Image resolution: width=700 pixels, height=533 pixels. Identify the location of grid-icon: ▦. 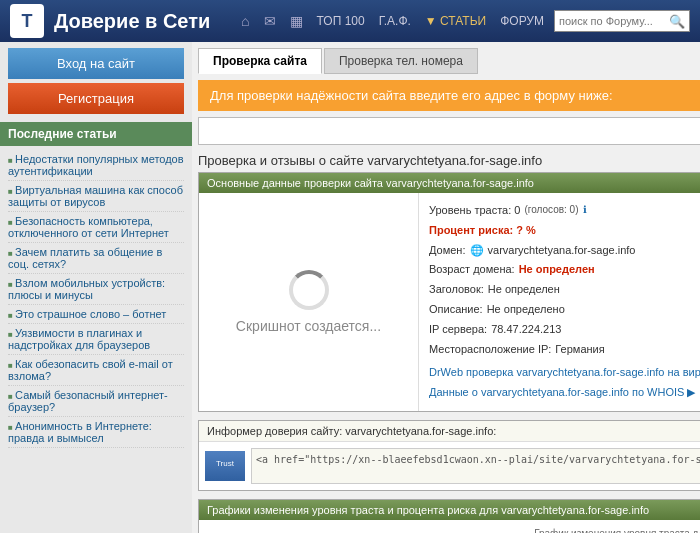
(296, 21).